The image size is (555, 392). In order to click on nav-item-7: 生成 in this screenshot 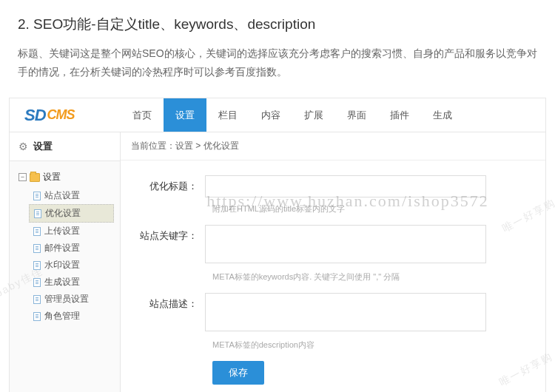, I will do `click(443, 115)`.